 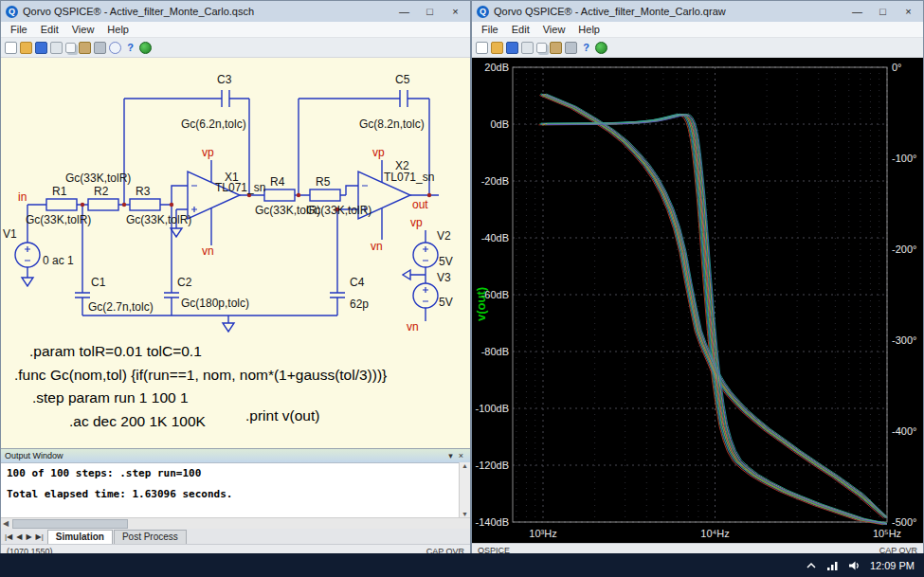 What do you see at coordinates (893, 566) in the screenshot?
I see `clock-time: 12:09 PM` at bounding box center [893, 566].